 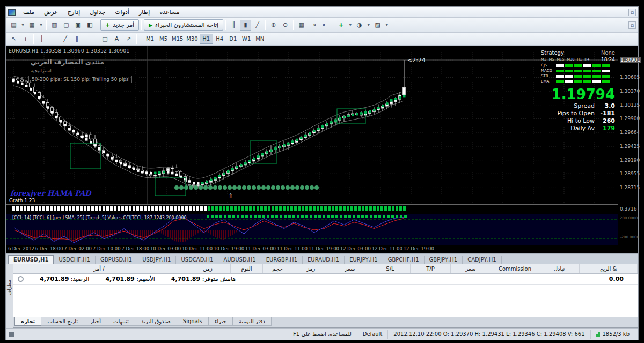 What do you see at coordinates (274, 25) in the screenshot?
I see `zoom-in-icon: ⊕` at bounding box center [274, 25].